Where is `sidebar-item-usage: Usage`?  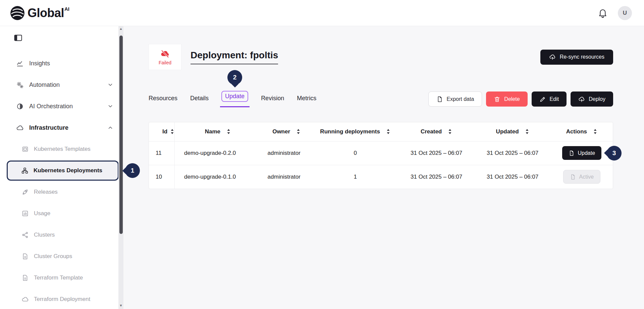
sidebar-item-usage: Usage is located at coordinates (62, 213).